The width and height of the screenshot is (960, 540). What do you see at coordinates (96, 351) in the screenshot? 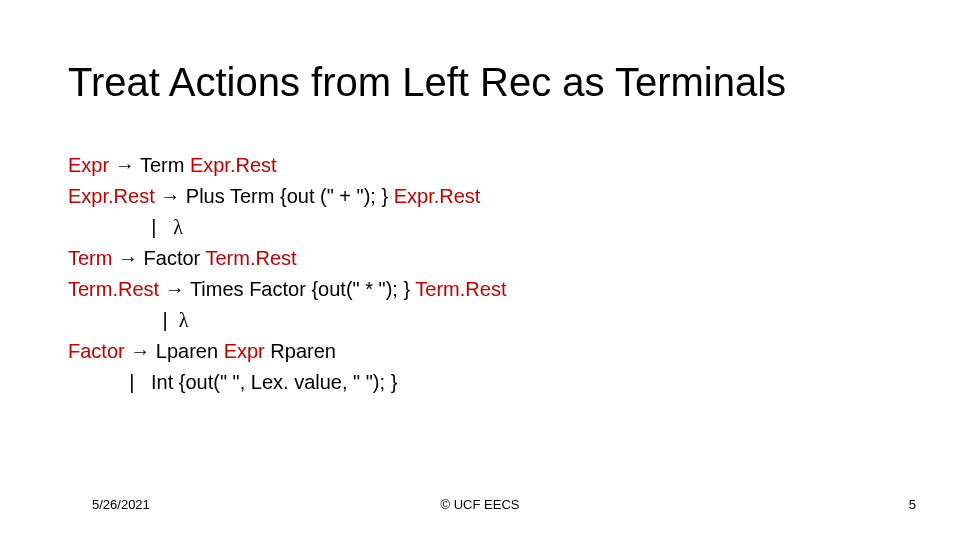
I see `nonterminal: Factor` at bounding box center [96, 351].